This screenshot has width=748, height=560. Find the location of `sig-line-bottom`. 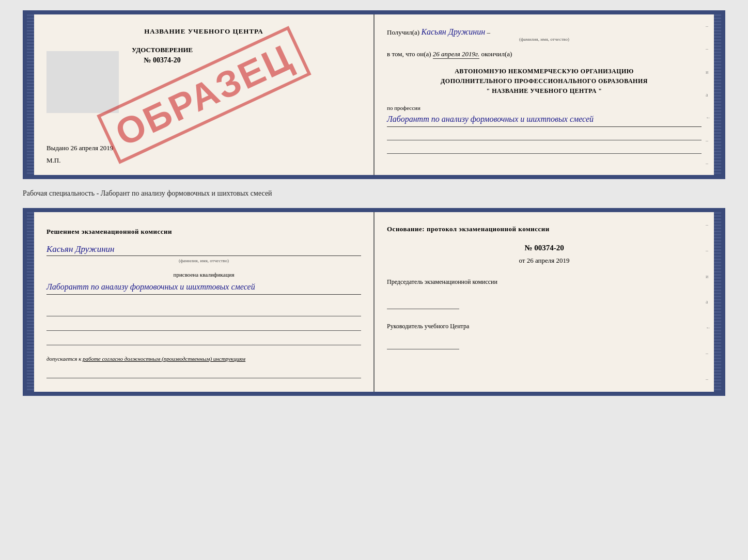

sig-line-bottom is located at coordinates (204, 373).